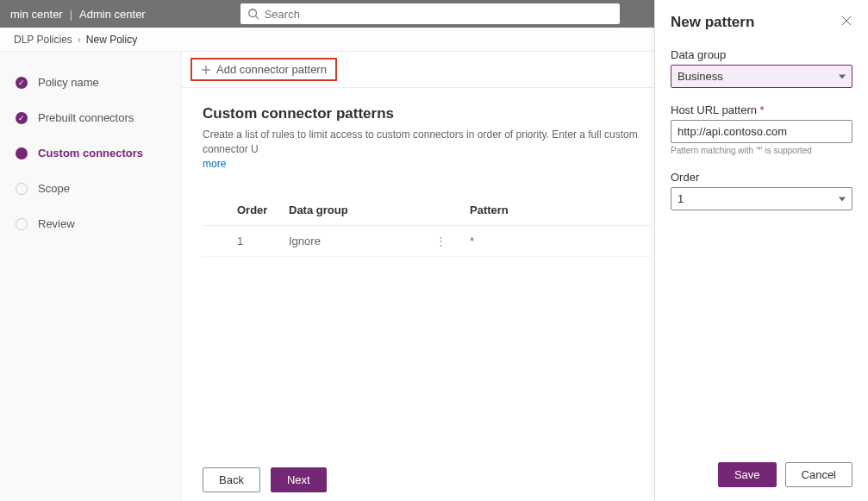  Describe the element at coordinates (91, 153) in the screenshot. I see `step-label: Custom connectors` at that location.